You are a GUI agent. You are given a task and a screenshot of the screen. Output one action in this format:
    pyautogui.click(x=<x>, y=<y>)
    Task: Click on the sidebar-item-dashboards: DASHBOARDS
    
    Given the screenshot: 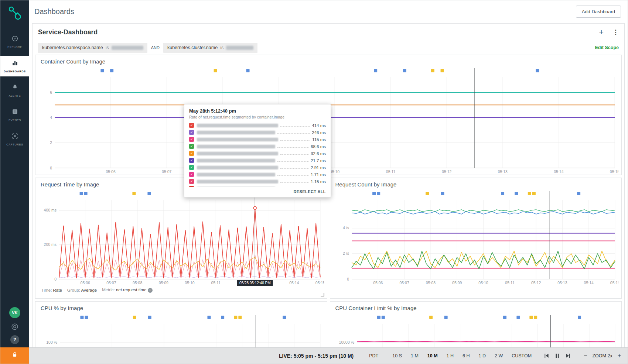 What is the action you would take?
    pyautogui.click(x=15, y=66)
    